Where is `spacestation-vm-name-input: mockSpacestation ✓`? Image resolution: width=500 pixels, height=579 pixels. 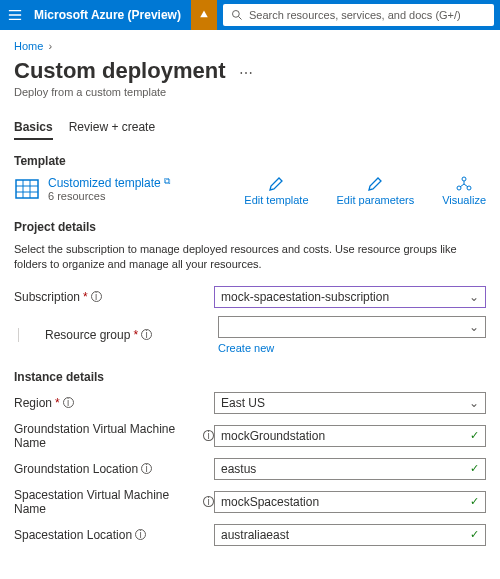 spacestation-vm-name-input: mockSpacestation ✓ is located at coordinates (350, 502).